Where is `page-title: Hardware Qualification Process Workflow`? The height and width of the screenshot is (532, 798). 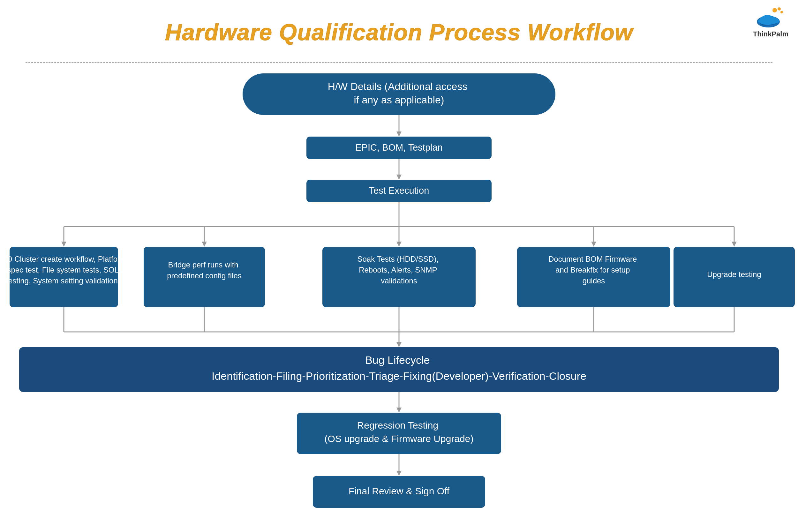 page-title: Hardware Qualification Process Workflow is located at coordinates (399, 32).